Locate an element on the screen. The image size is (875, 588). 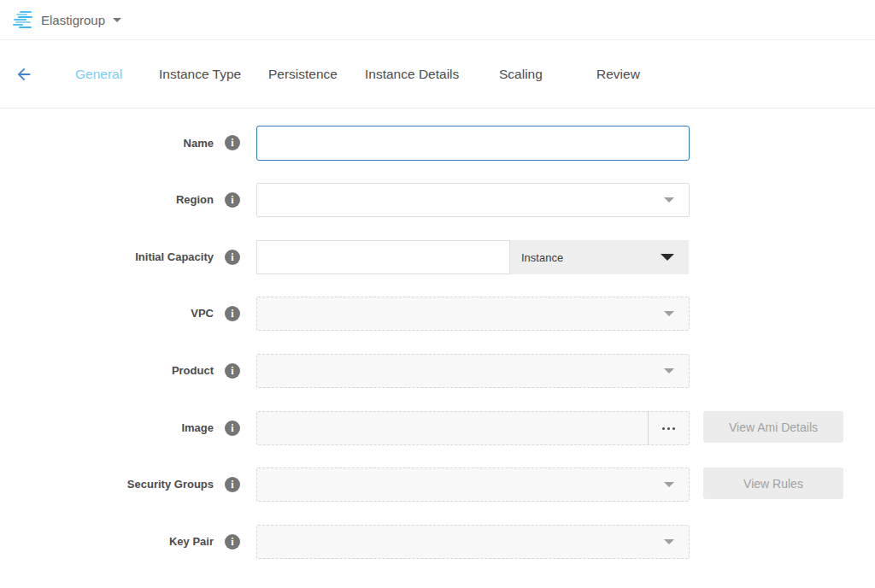
image-browse-button is located at coordinates (668, 428).